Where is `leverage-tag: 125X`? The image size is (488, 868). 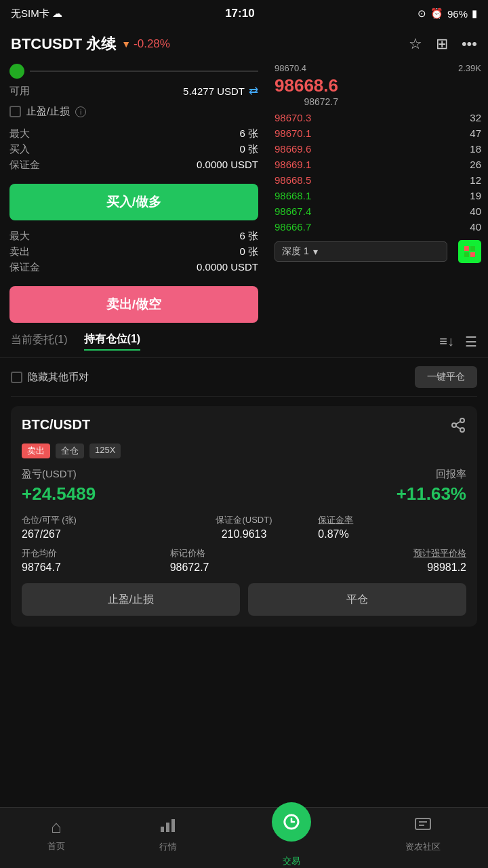 leverage-tag: 125X is located at coordinates (105, 451).